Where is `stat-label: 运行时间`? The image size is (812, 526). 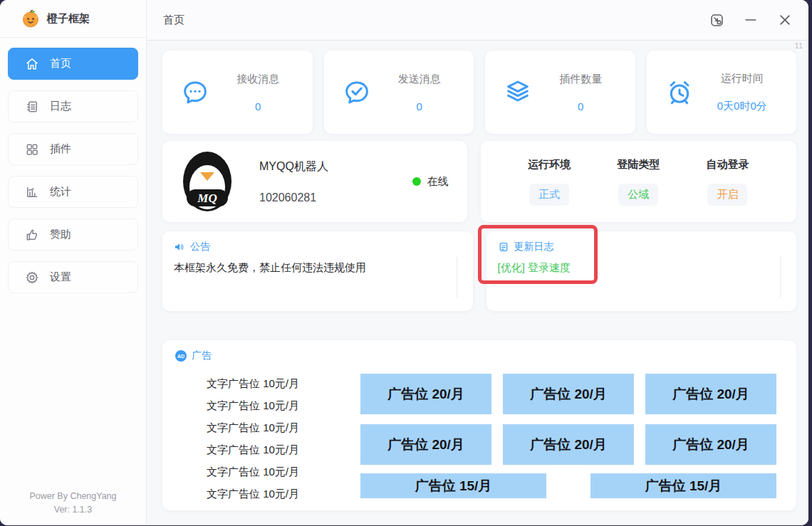
stat-label: 运行时间 is located at coordinates (742, 78).